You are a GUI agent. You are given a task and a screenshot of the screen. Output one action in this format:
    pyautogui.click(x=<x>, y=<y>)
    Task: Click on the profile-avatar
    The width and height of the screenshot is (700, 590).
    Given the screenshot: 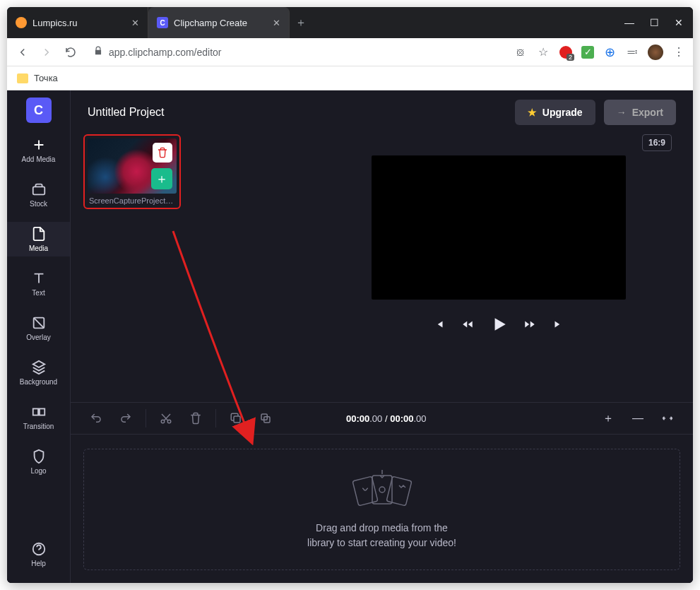 What is the action you would take?
    pyautogui.click(x=655, y=52)
    